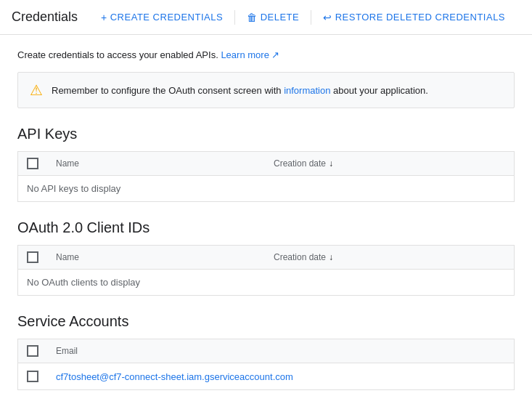  Describe the element at coordinates (266, 189) in the screenshot. I see `api-keys-empty-row: No API keys to display` at that location.